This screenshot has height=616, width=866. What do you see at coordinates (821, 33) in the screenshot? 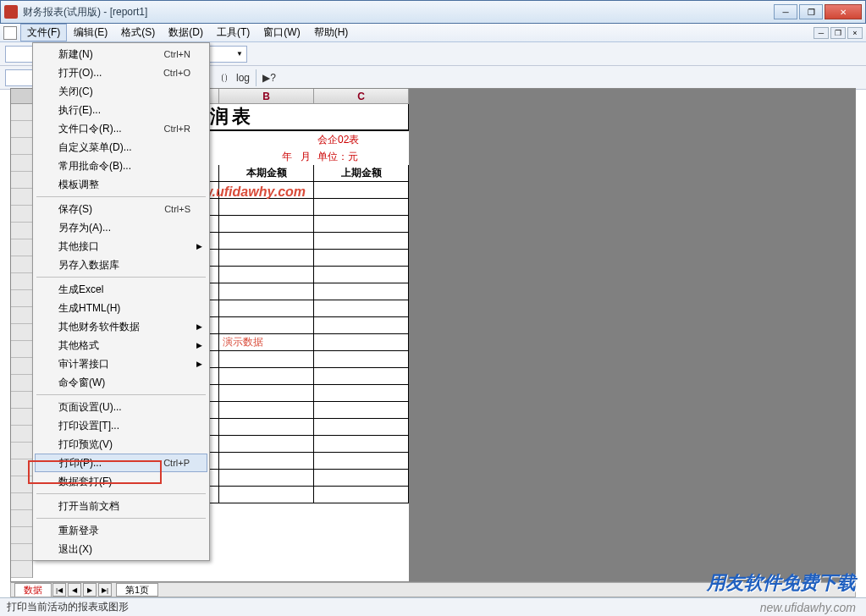
I see `mdi-minimize: ─` at bounding box center [821, 33].